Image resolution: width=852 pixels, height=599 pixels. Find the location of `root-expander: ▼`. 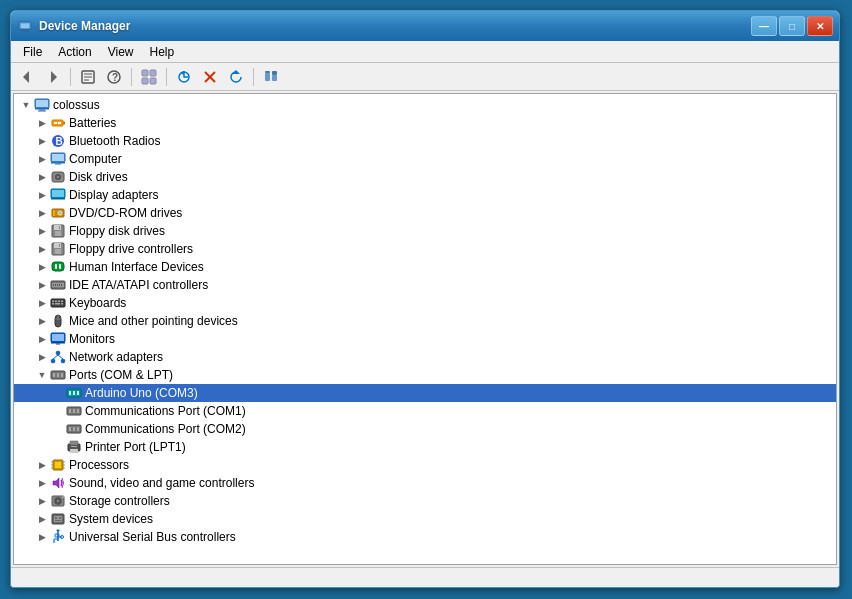

root-expander: ▼ is located at coordinates (26, 105).